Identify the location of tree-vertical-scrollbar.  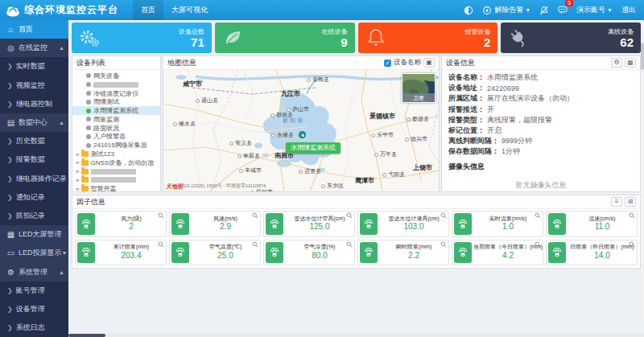
(642, 172).